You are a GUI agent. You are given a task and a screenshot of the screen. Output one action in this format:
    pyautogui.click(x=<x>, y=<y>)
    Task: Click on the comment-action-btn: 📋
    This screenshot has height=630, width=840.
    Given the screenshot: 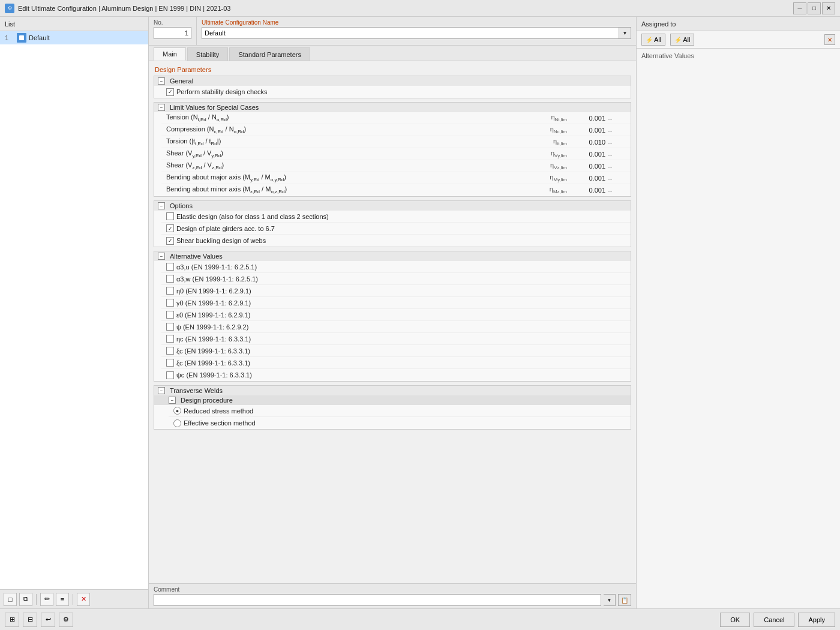 What is the action you would take?
    pyautogui.click(x=625, y=600)
    